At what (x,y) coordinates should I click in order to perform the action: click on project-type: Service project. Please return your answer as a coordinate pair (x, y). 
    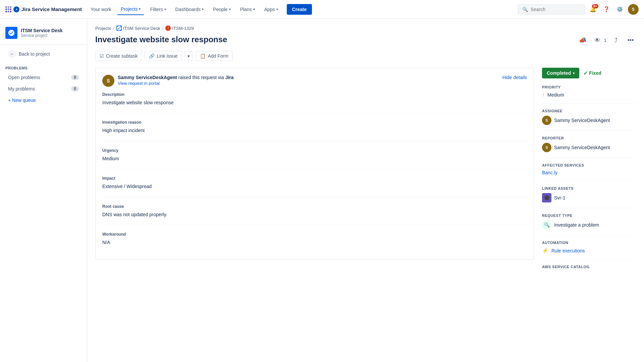
    Looking at the image, I should click on (42, 36).